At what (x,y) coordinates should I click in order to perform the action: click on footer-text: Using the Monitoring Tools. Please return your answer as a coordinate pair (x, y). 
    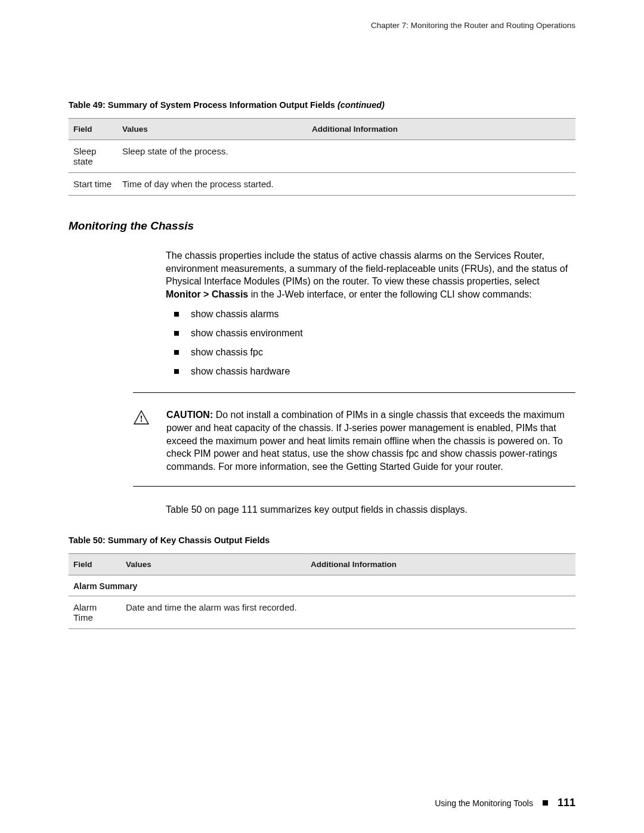
    Looking at the image, I should click on (484, 803).